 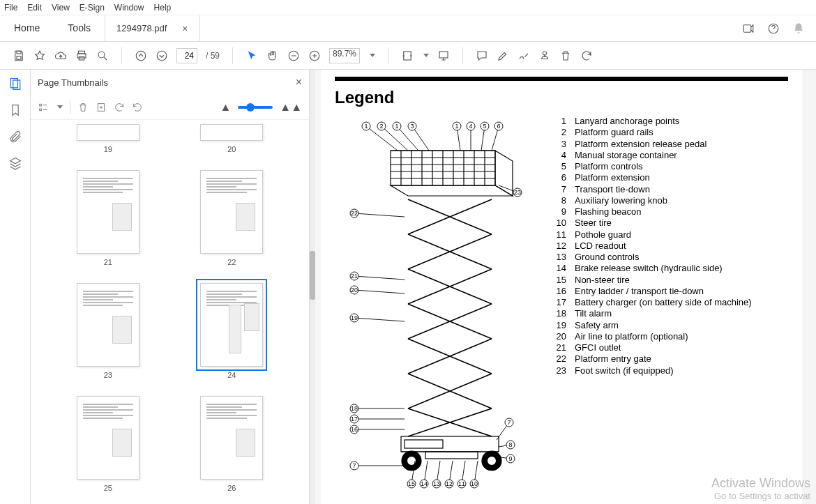 What do you see at coordinates (354, 466) in the screenshot?
I see `svg-text: 7` at bounding box center [354, 466].